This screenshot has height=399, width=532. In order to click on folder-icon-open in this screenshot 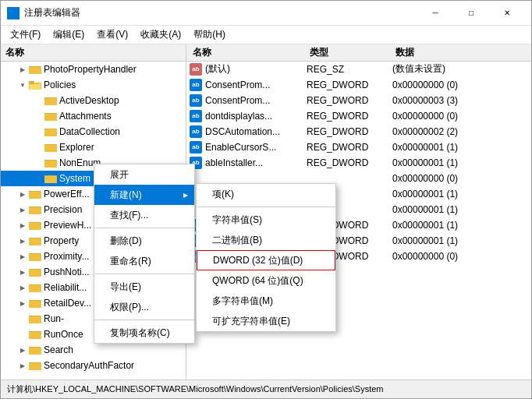, I will do `click(35, 85)`.